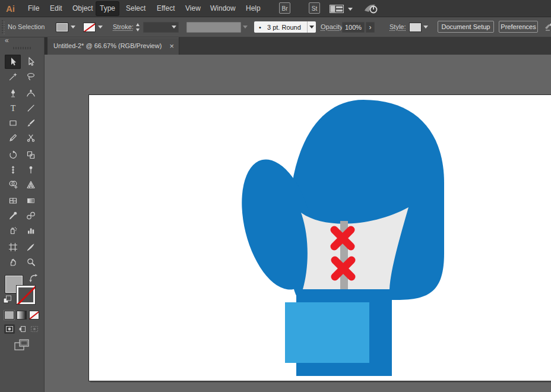 This screenshot has height=392, width=551. I want to click on tool-scale, so click(31, 155).